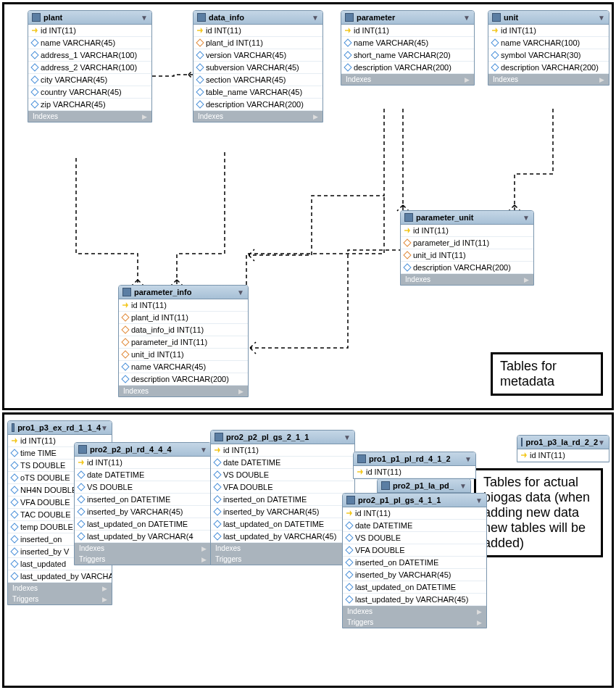 This screenshot has width=616, height=690. I want to click on table-header: pro2_p2_pl_rd_4_4_4▼, so click(143, 449).